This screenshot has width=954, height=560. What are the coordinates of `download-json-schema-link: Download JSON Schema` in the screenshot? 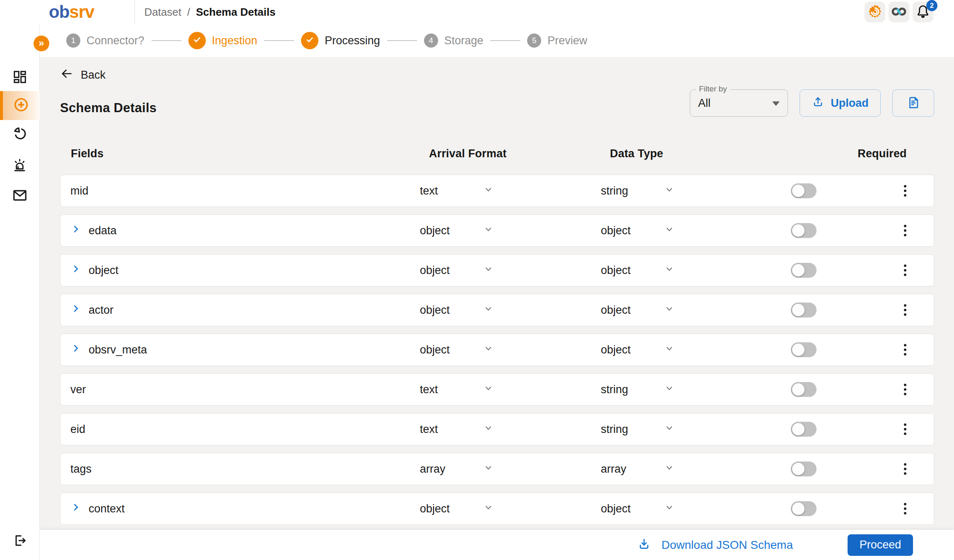 It's located at (715, 545).